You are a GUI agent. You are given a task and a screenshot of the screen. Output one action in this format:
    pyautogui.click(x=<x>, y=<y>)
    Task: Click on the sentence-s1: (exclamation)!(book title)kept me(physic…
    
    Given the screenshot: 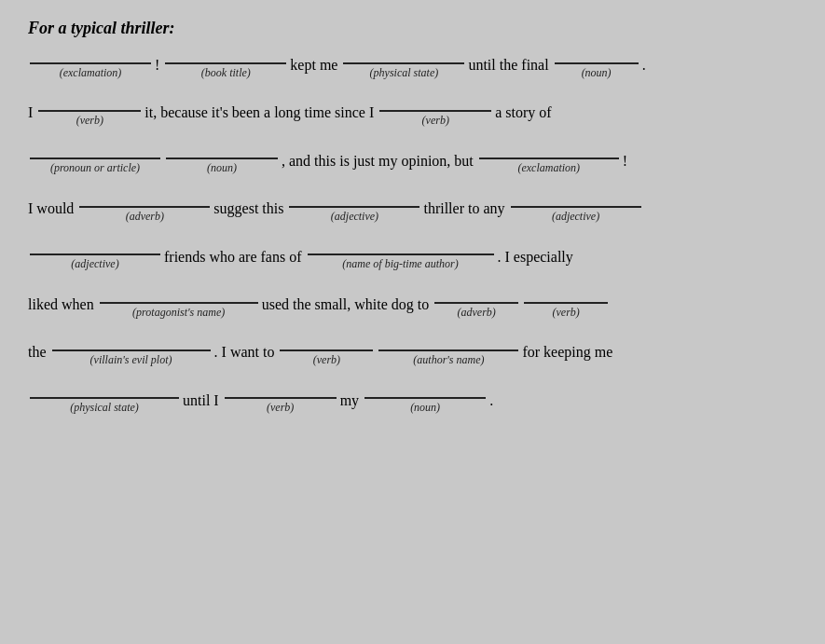 What is the action you would take?
    pyautogui.click(x=412, y=67)
    